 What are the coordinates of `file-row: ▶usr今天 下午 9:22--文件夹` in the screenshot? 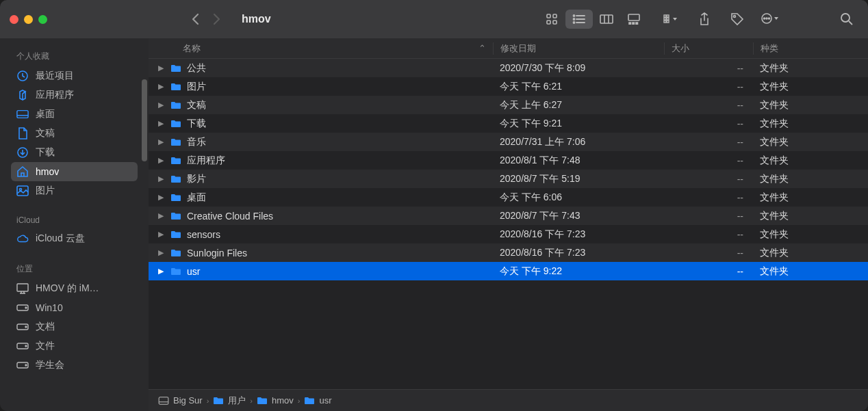 It's located at (508, 271).